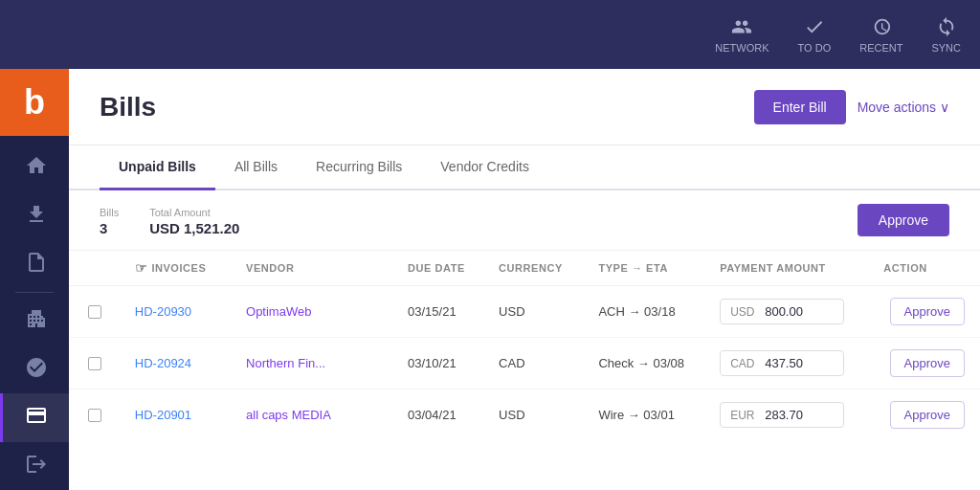  What do you see at coordinates (34, 264) in the screenshot?
I see `sidebar-item-document` at bounding box center [34, 264].